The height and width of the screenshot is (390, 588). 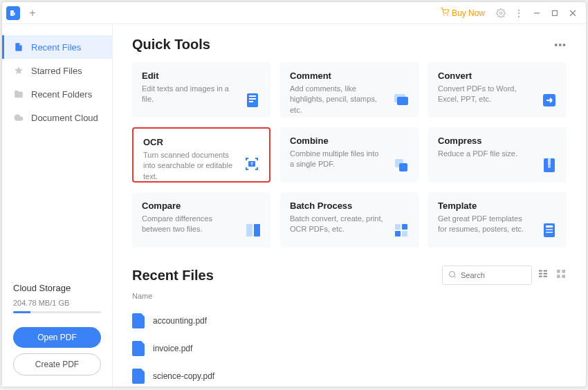 What do you see at coordinates (62, 94) in the screenshot?
I see `sidebar-item-label: Recent Folders` at bounding box center [62, 94].